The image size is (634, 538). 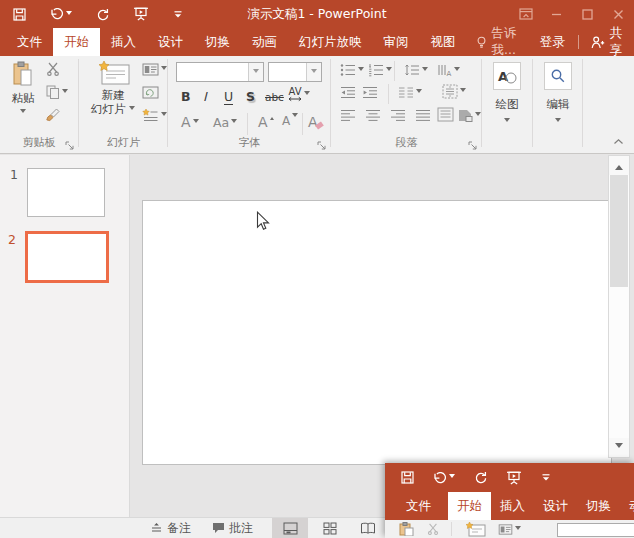 What do you see at coordinates (352, 70) in the screenshot?
I see `bullets-button` at bounding box center [352, 70].